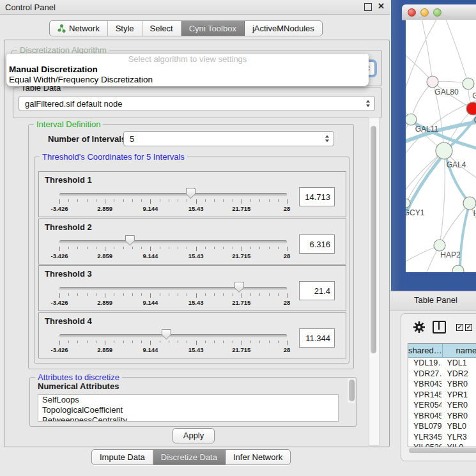 Image resolution: width=476 pixels, height=476 pixels. Describe the element at coordinates (468, 84) in the screenshot. I see `network-node-n2` at that location.